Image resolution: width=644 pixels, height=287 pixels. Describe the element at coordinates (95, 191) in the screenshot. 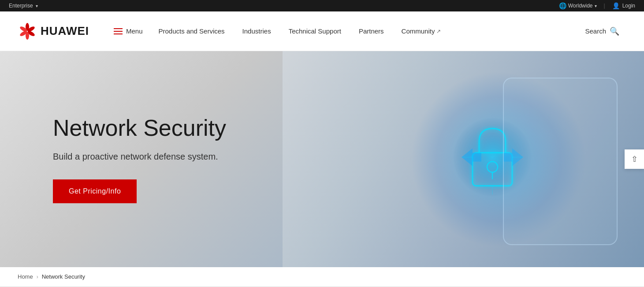

I see `get-pricing-button: Get Pricing/Info` at that location.